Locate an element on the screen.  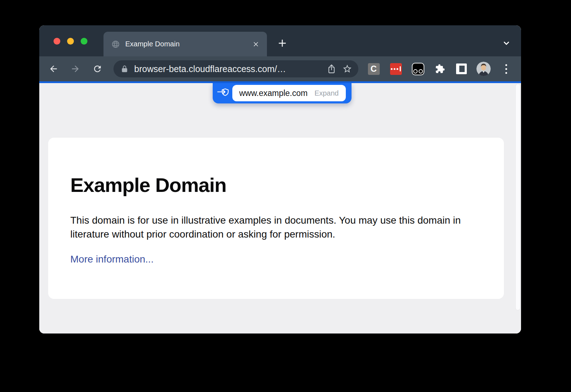
isolated-hostname: www.example.com is located at coordinates (273, 93).